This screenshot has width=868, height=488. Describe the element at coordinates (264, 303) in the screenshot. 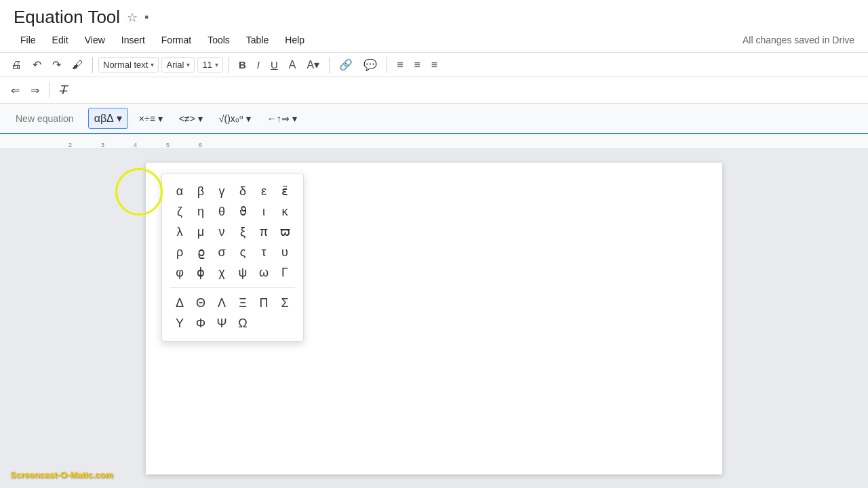

I see `greek-Pi: Π` at that location.